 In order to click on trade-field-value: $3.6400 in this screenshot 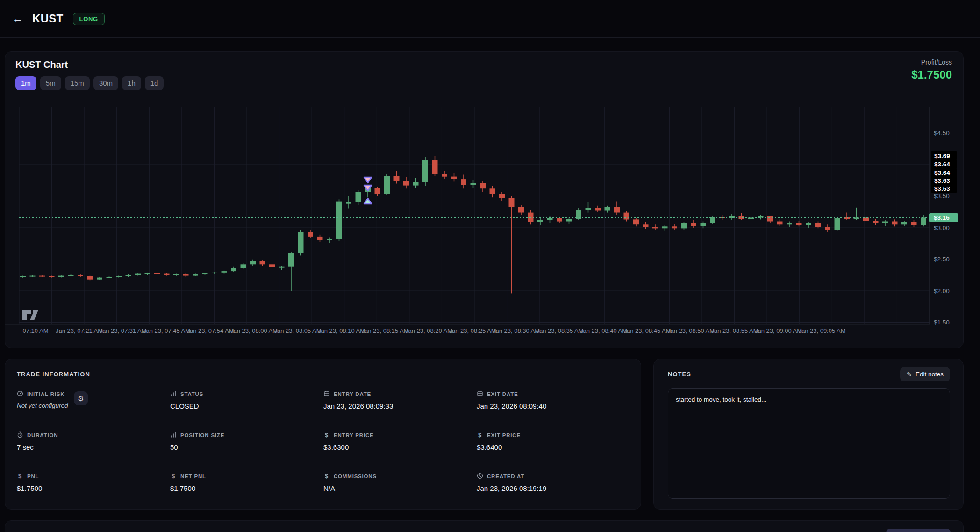, I will do `click(553, 447)`.